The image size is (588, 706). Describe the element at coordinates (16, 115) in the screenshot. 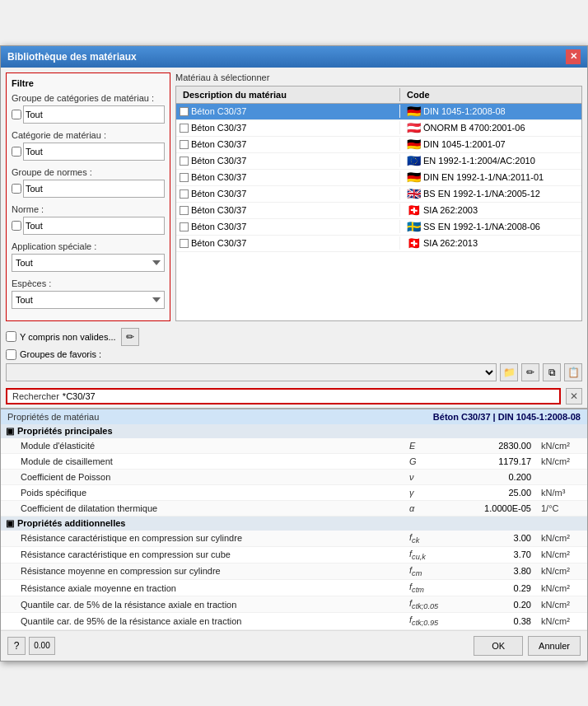

I see `group-cat-checkbox` at that location.